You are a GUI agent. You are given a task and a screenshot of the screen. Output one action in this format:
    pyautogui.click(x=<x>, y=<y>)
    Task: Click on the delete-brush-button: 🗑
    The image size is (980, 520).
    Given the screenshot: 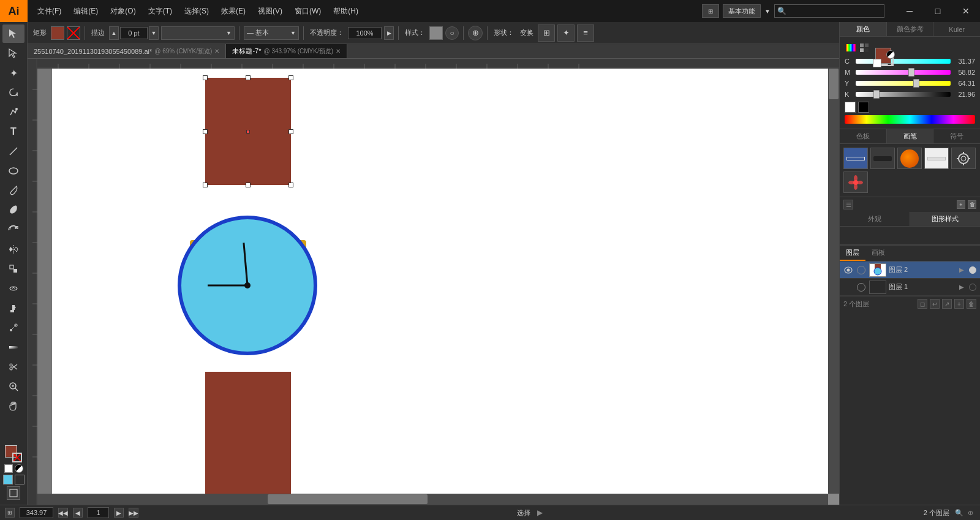 What is the action you would take?
    pyautogui.click(x=972, y=205)
    